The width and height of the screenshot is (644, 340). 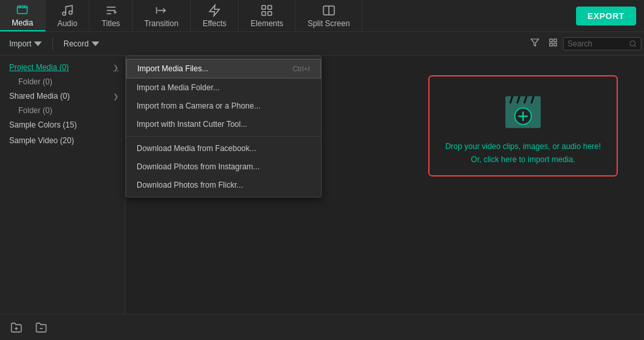 I want to click on dropdown-item-import-folder: Import a Media Folder..., so click(x=224, y=88).